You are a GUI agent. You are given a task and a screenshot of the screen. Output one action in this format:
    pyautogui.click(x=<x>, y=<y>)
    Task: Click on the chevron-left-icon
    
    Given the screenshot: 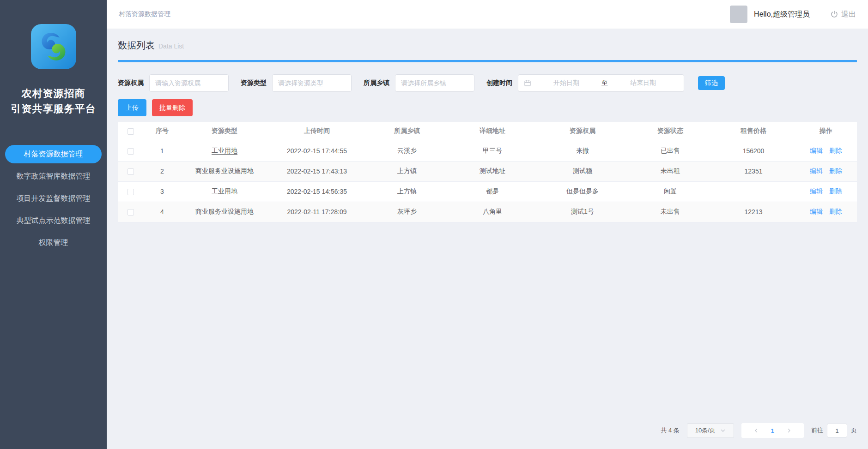 What is the action you would take?
    pyautogui.click(x=756, y=431)
    